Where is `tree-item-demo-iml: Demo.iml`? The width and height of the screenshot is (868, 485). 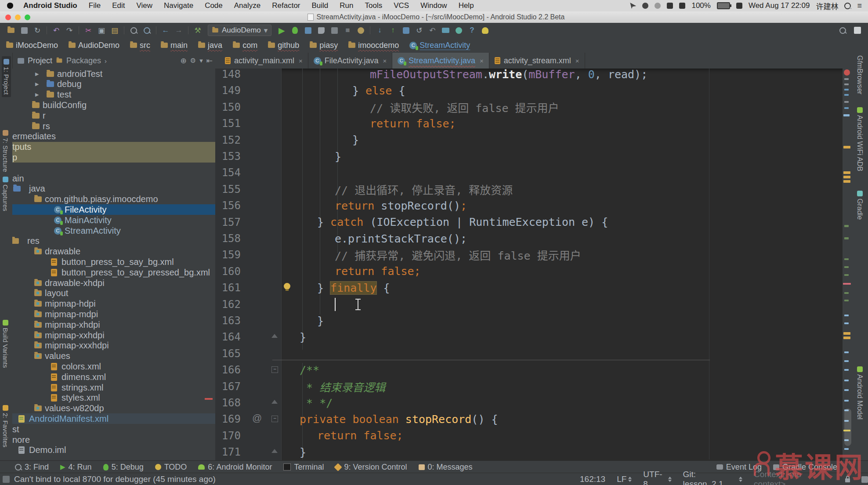
tree-item-demo-iml: Demo.iml is located at coordinates (114, 450).